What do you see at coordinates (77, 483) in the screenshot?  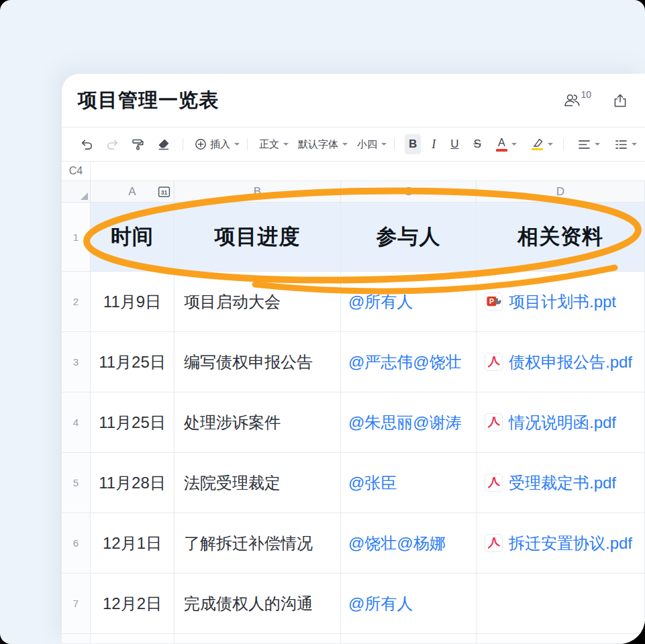 I see `row-number: 5` at bounding box center [77, 483].